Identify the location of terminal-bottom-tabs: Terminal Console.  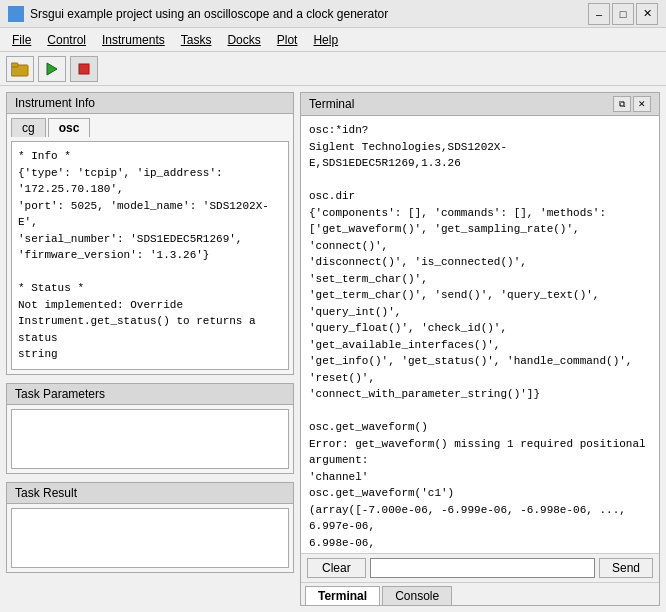
(480, 594).